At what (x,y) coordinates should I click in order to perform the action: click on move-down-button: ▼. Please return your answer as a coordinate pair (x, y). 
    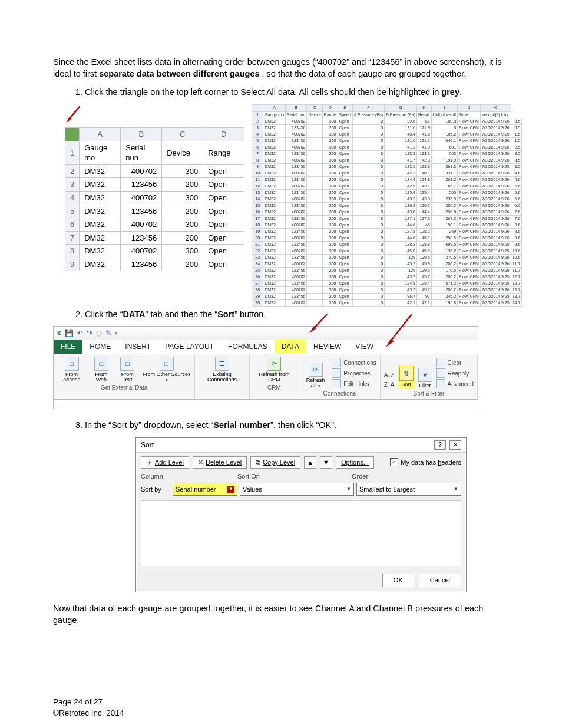
    Looking at the image, I should click on (326, 462).